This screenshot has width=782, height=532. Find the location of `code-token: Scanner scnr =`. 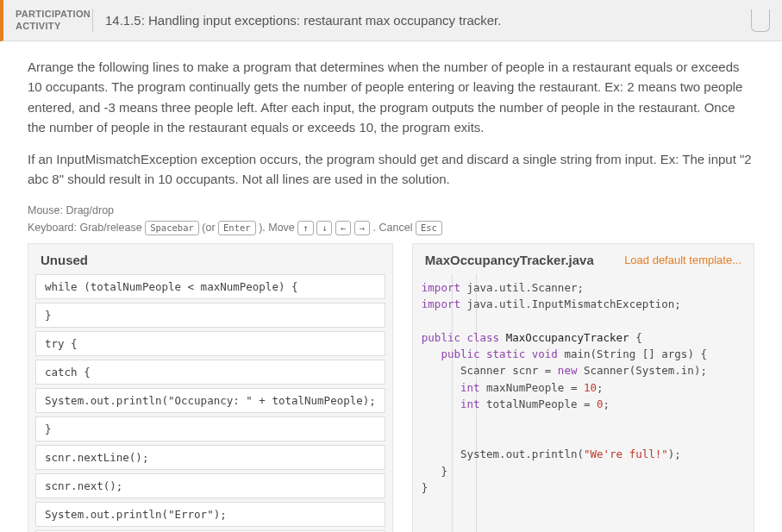

code-token: Scanner scnr = is located at coordinates (490, 371).